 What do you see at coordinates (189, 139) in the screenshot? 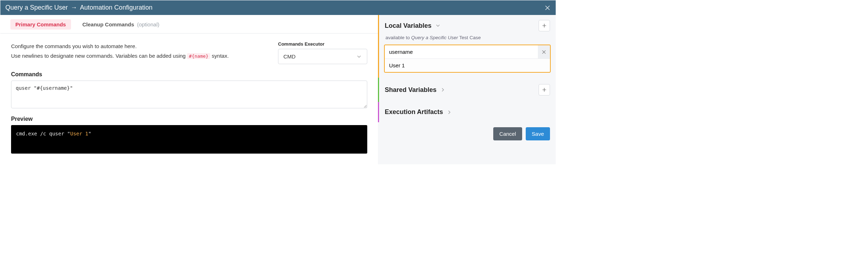
I see `preview-output: cmd.exe /c quser "User 1"` at bounding box center [189, 139].